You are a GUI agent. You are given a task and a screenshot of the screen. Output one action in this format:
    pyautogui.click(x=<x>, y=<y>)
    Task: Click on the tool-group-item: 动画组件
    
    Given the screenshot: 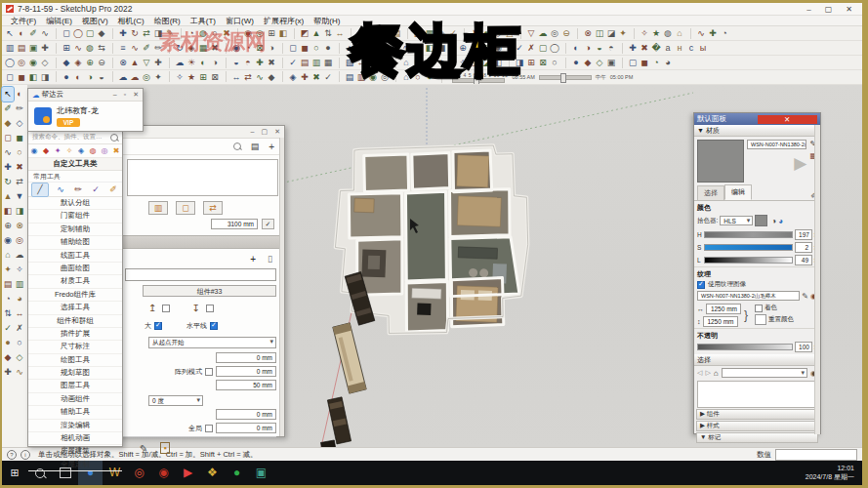 What is the action you would take?
    pyautogui.click(x=75, y=400)
    